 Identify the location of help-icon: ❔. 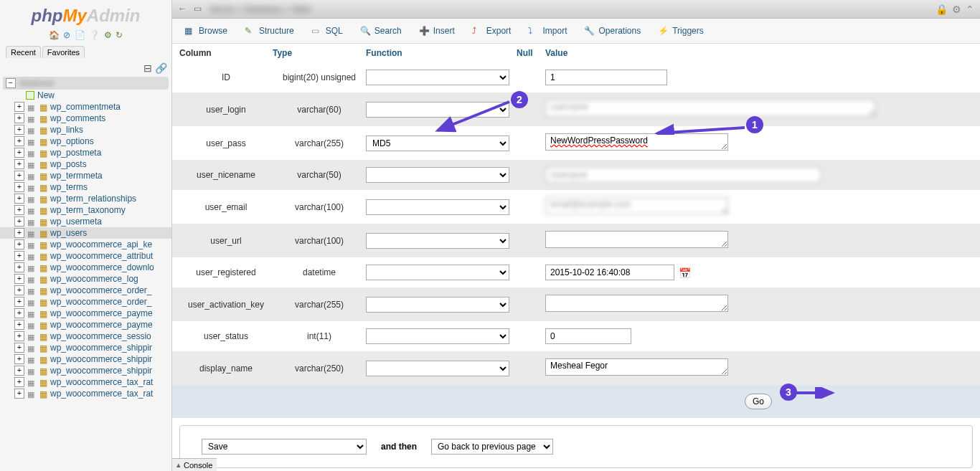
(95, 35).